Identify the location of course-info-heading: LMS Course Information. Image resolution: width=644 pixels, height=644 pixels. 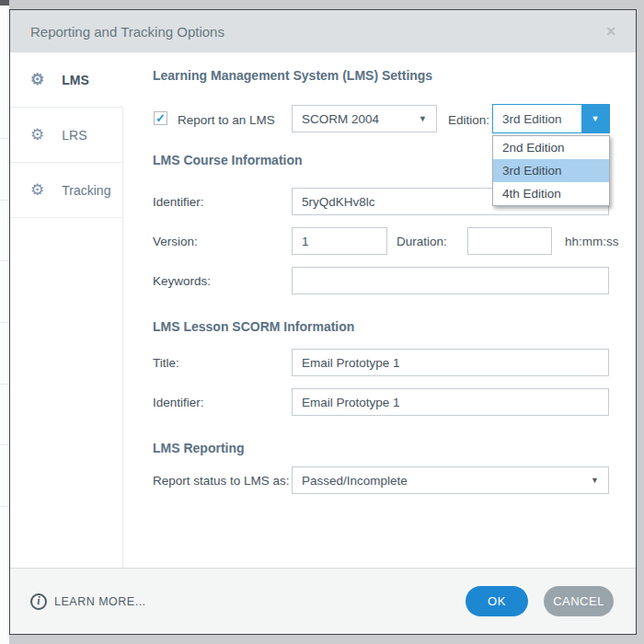
(228, 160).